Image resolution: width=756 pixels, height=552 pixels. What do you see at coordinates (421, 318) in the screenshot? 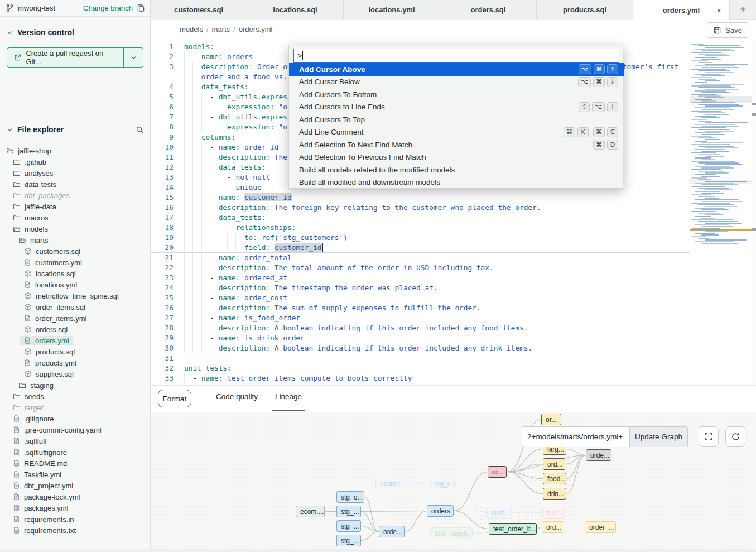
I see `code-line-27: 27 - name: is_food_order` at bounding box center [421, 318].